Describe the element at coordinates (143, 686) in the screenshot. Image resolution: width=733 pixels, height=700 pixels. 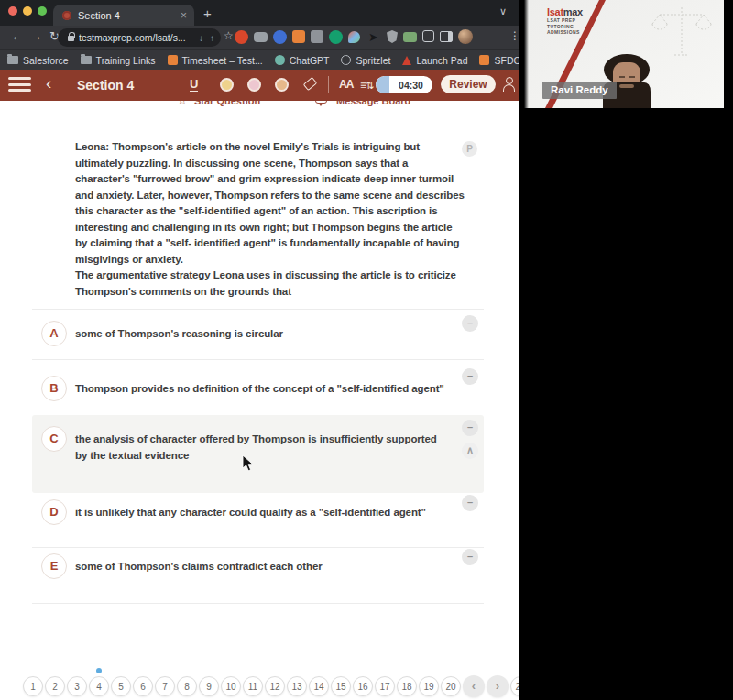
I see `page-button-6: 6` at that location.